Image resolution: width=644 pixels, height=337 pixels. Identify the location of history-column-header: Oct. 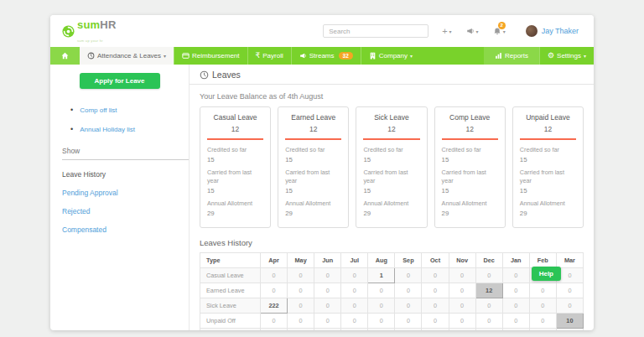
(435, 261).